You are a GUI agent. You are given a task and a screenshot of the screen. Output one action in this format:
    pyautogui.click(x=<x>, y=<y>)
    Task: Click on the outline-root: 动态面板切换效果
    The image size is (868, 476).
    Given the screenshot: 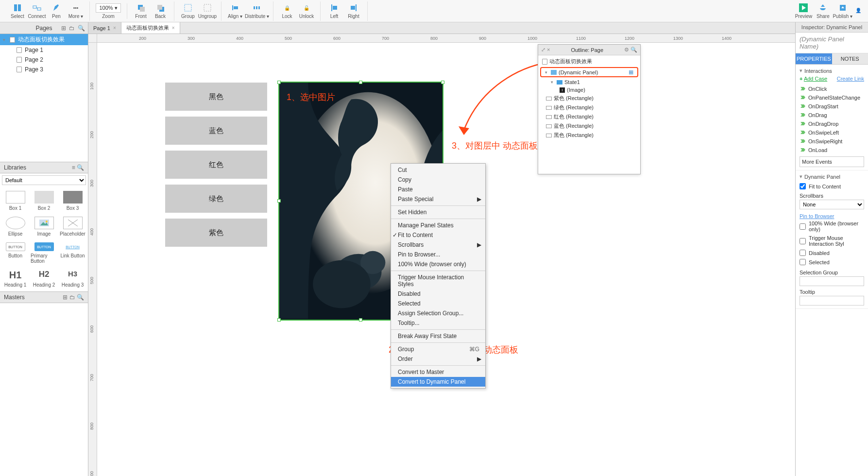 What is the action you would take?
    pyautogui.click(x=589, y=61)
    